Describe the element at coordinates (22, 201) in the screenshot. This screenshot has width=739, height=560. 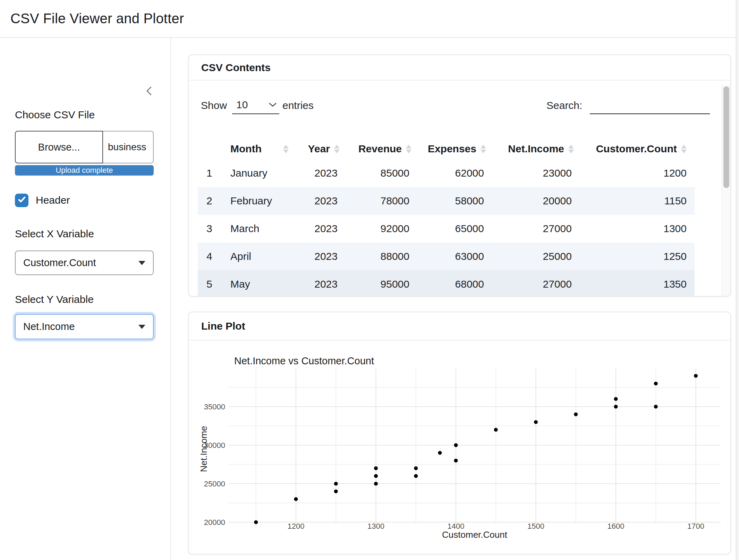
I see `header-checkbox` at that location.